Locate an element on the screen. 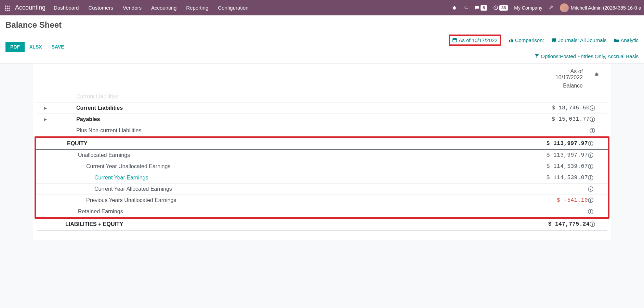  row-unallocated-earnings: ▶ Unallocated Earnings $ 113,997.97 is located at coordinates (322, 155).